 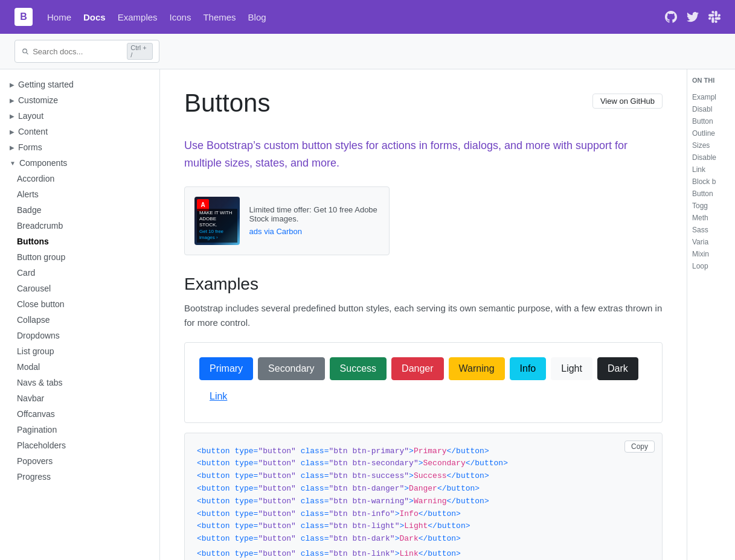 What do you see at coordinates (80, 241) in the screenshot?
I see `sidebar-item-buttons: Buttons` at bounding box center [80, 241].